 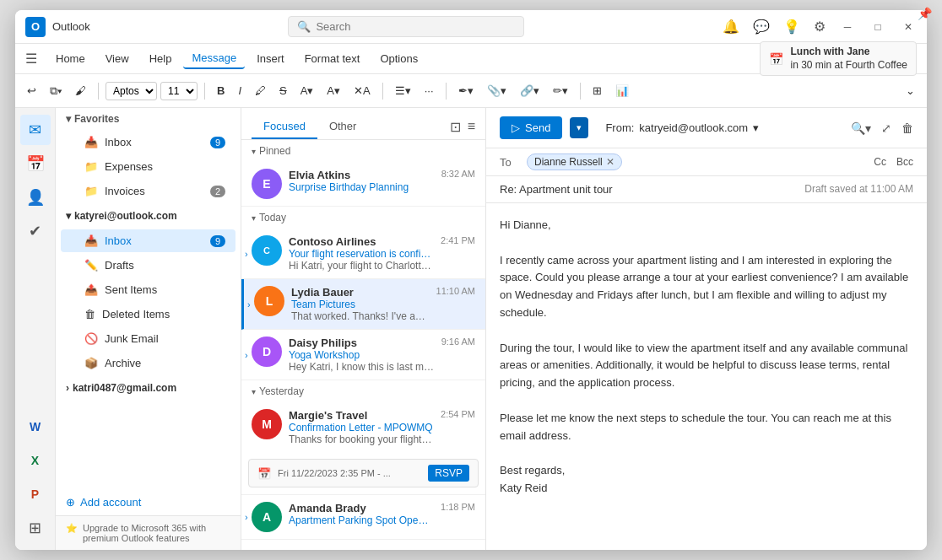 I want to click on preview-daisy: Hey Katri, I know this is last minute, b…, so click(x=361, y=367).